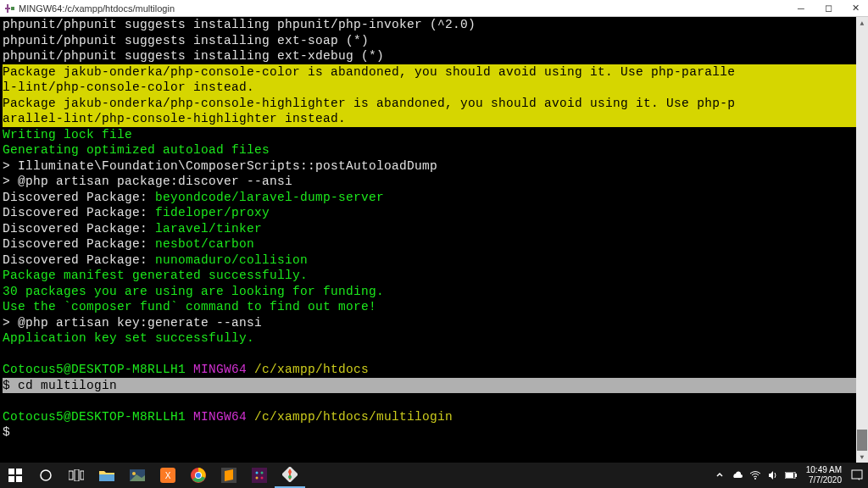  I want to click on date: 7/7/2020, so click(824, 480).